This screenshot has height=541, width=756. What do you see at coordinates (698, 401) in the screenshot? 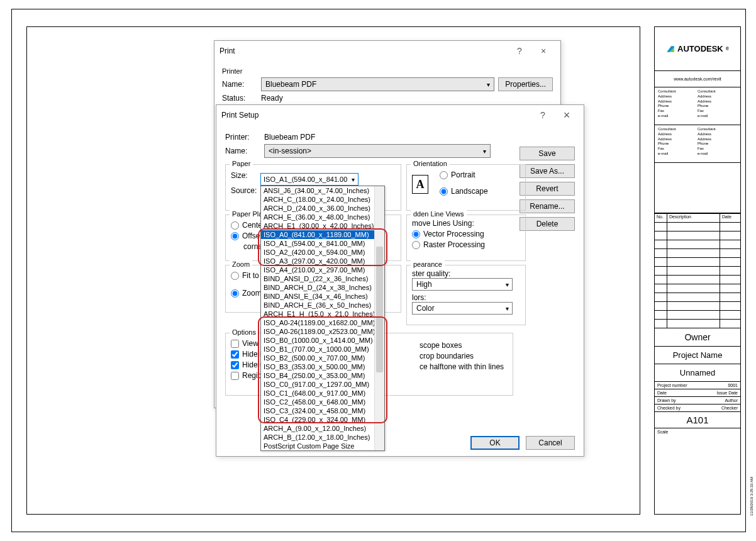
I see `info-drawn-by: Drawn byAuthor` at bounding box center [698, 401].